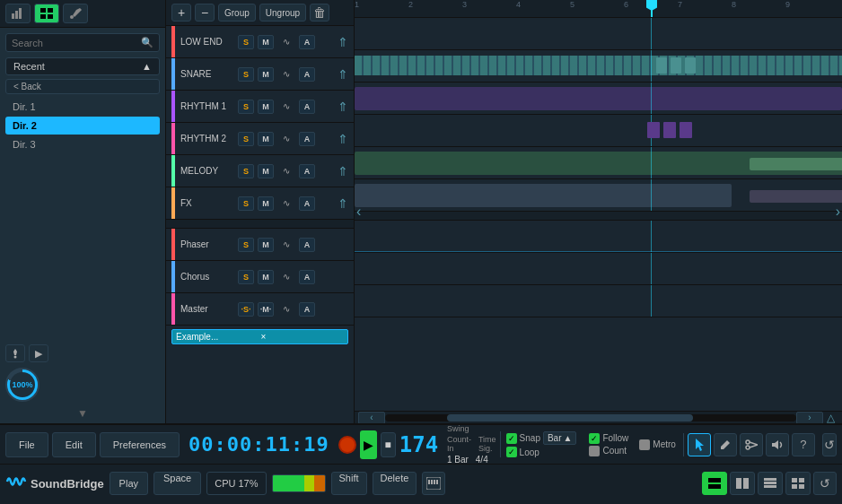 This screenshot has height=504, width=842. What do you see at coordinates (246, 245) in the screenshot?
I see `solo-btn-phaser: S` at bounding box center [246, 245].